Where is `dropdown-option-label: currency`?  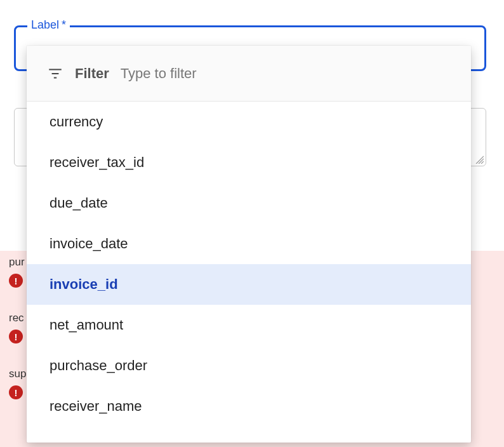 dropdown-option-label: currency is located at coordinates (76, 122).